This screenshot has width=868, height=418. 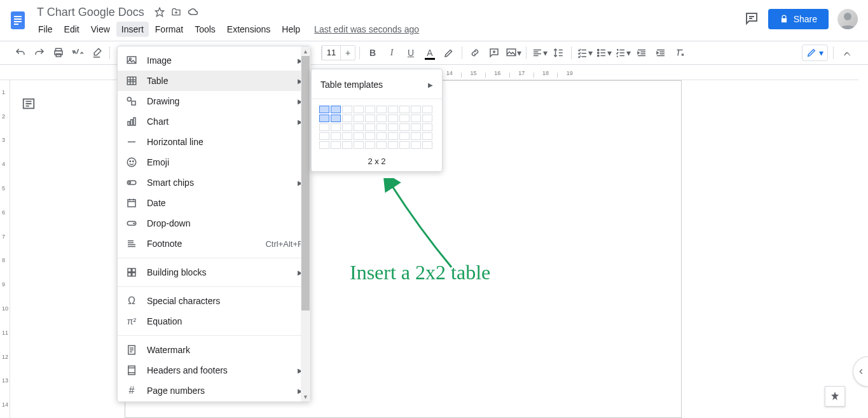 I want to click on collapse-toolbar-button: ᨈ, so click(x=848, y=53).